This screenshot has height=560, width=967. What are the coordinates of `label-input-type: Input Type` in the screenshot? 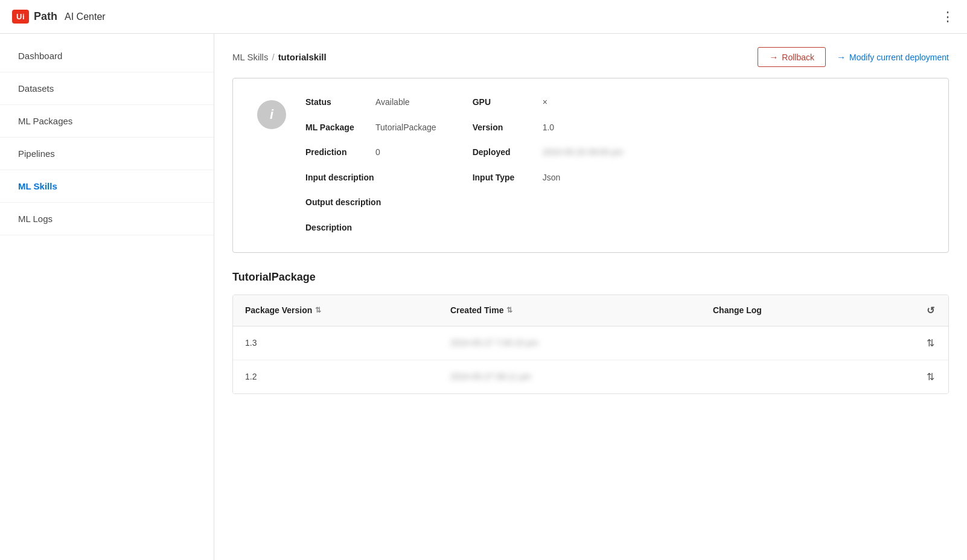 It's located at (503, 178).